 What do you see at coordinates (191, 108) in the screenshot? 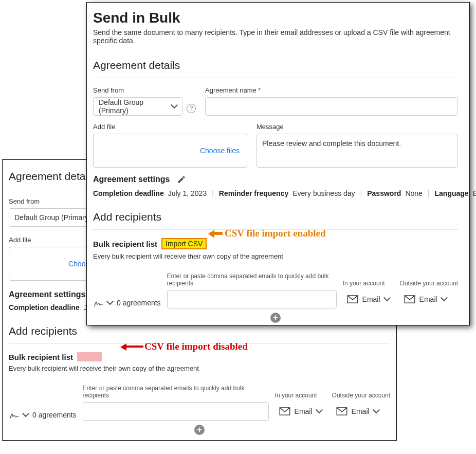
I see `help-icon: ?` at bounding box center [191, 108].